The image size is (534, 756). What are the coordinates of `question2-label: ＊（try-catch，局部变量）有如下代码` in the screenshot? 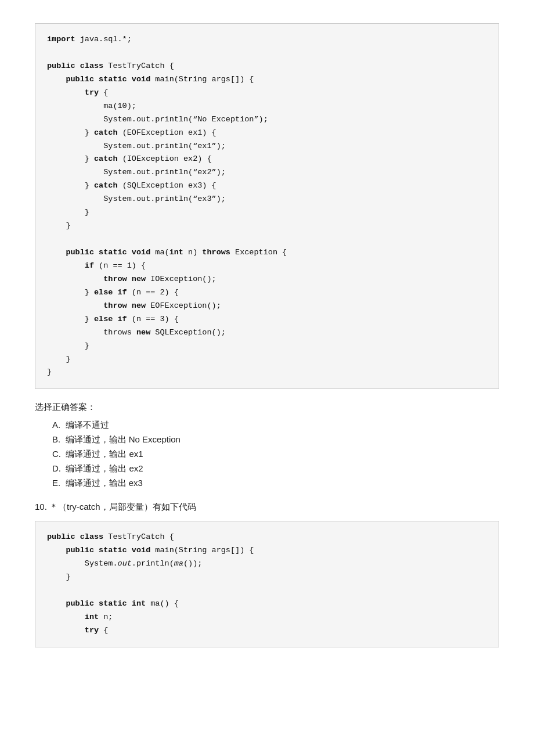 It's located at (123, 506).